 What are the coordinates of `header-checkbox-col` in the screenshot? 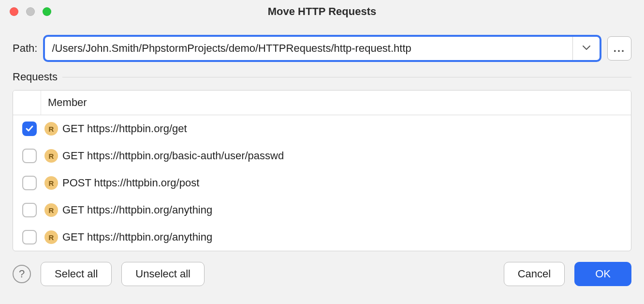 It's located at (27, 103).